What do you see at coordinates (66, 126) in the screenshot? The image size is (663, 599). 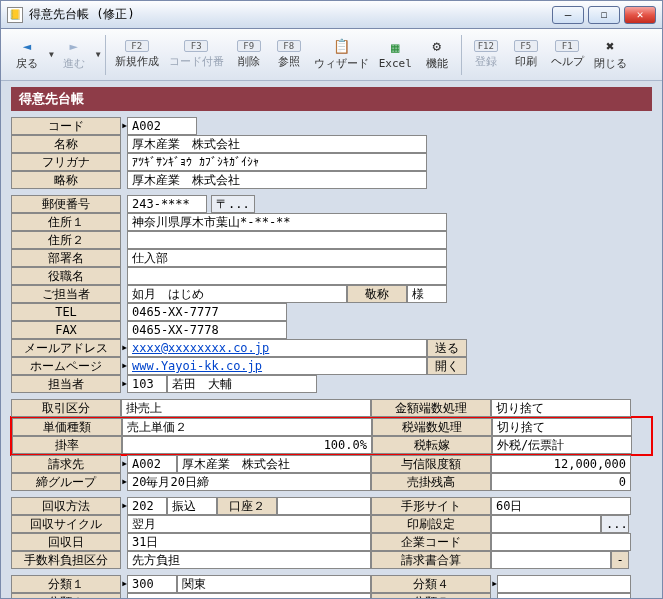 I see `label-code: コード` at bounding box center [66, 126].